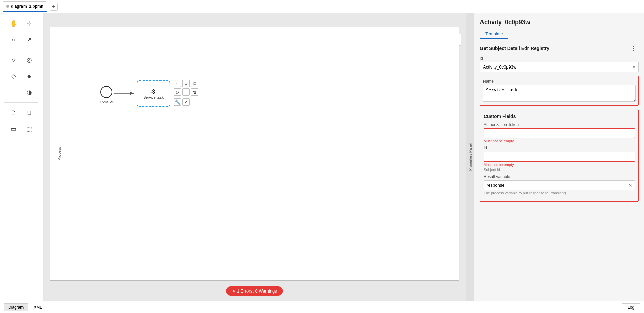 This screenshot has height=313, width=644. I want to click on start-event-label: початок, so click(107, 101).